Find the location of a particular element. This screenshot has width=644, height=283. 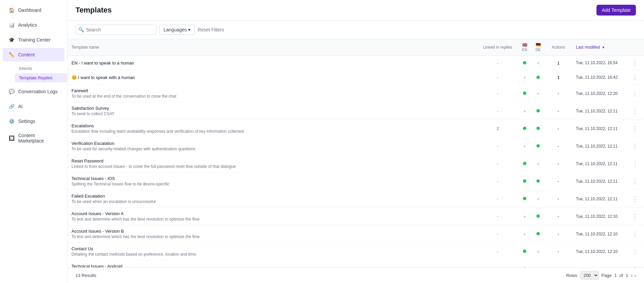

page-of: of is located at coordinates (621, 276).